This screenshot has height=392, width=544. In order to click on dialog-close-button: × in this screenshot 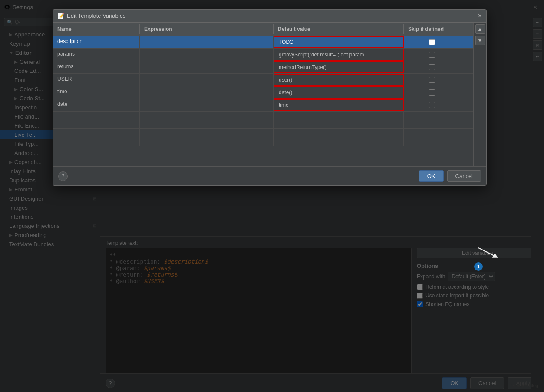, I will do `click(480, 16)`.